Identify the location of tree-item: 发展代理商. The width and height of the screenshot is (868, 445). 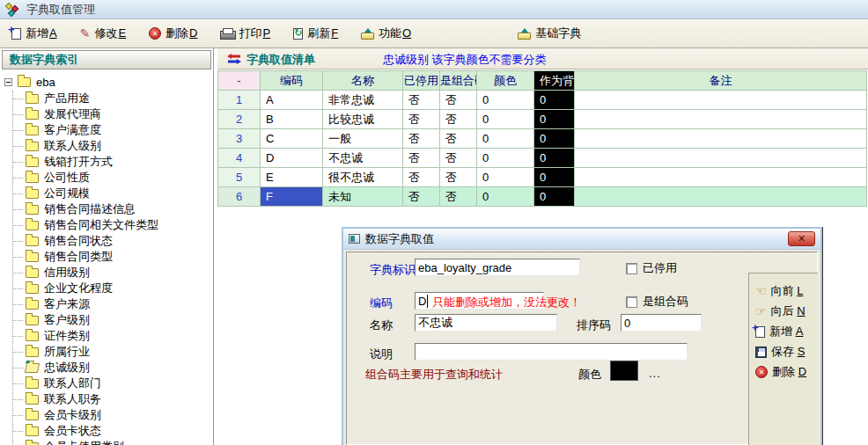
(113, 114).